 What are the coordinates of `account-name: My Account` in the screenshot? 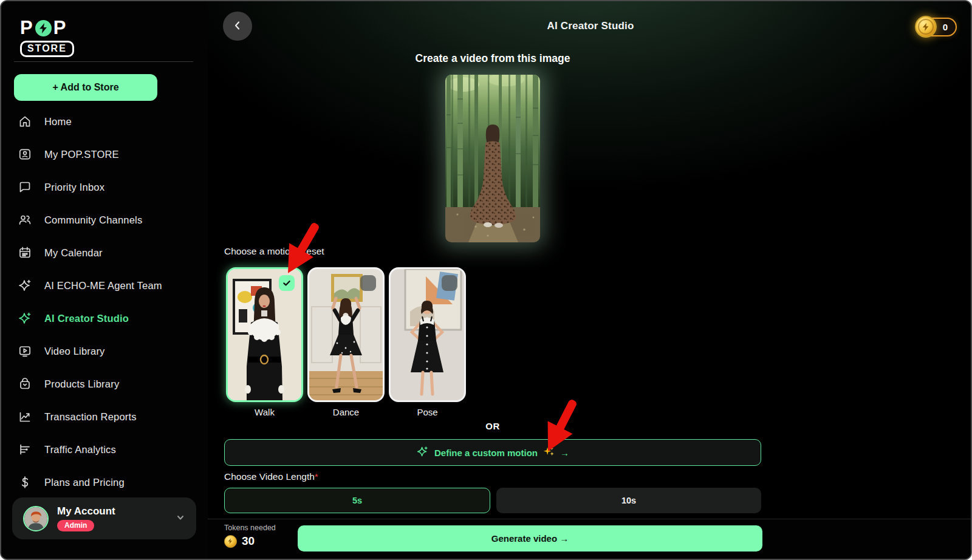 It's located at (86, 511).